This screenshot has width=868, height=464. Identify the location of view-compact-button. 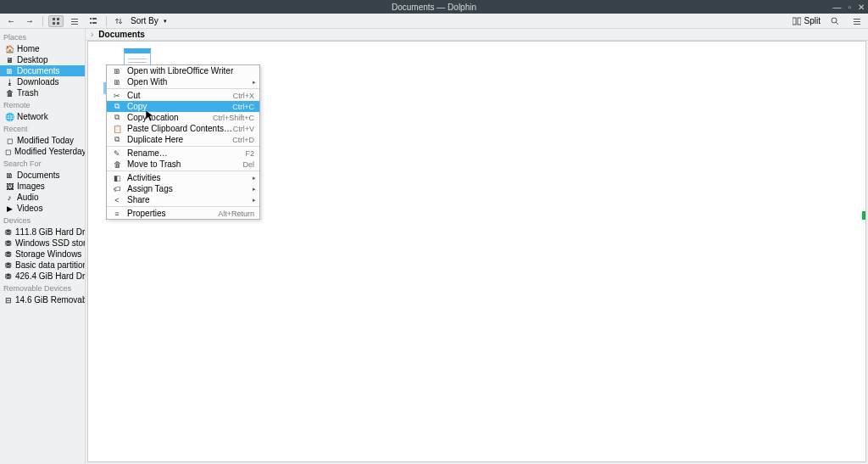
(75, 21).